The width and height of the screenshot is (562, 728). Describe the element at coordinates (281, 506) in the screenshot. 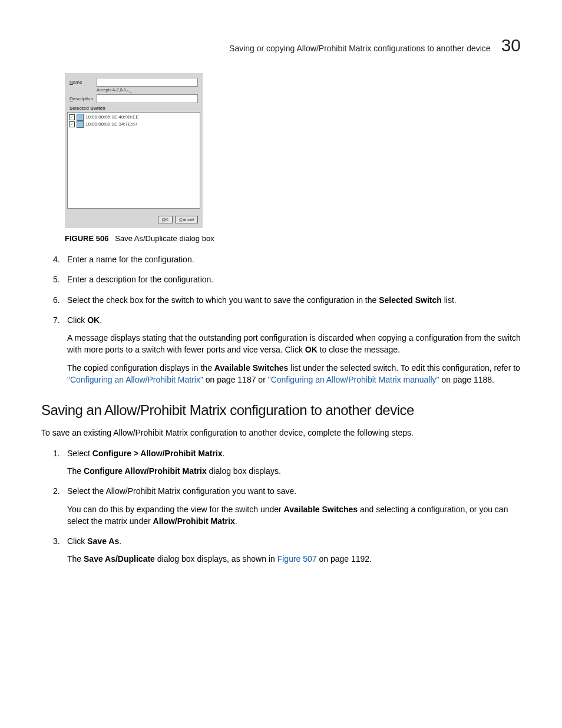

I see `step-list-b: Select Configure > Allow/Prohibit Matrix…` at that location.